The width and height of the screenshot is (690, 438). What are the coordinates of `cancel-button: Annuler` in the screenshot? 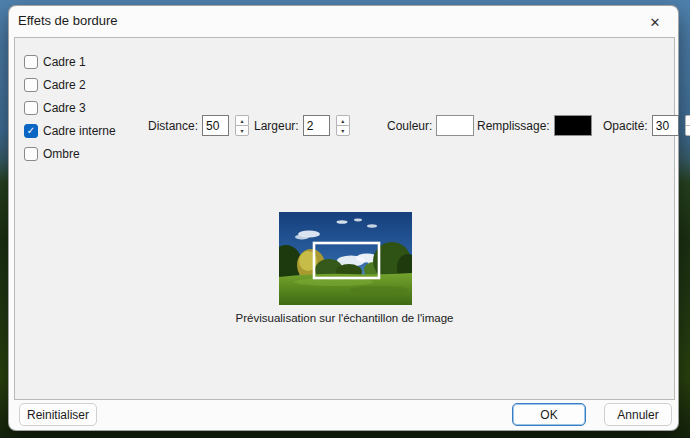 It's located at (638, 414).